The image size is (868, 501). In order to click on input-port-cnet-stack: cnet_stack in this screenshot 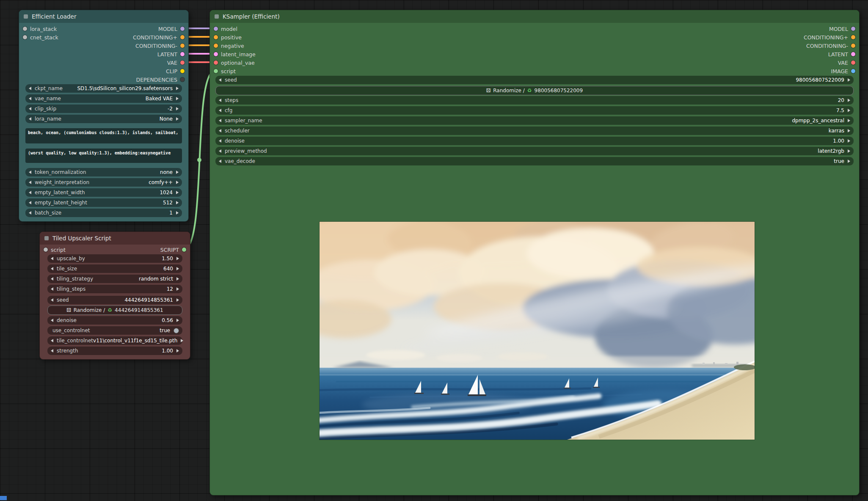, I will do `click(41, 37)`.